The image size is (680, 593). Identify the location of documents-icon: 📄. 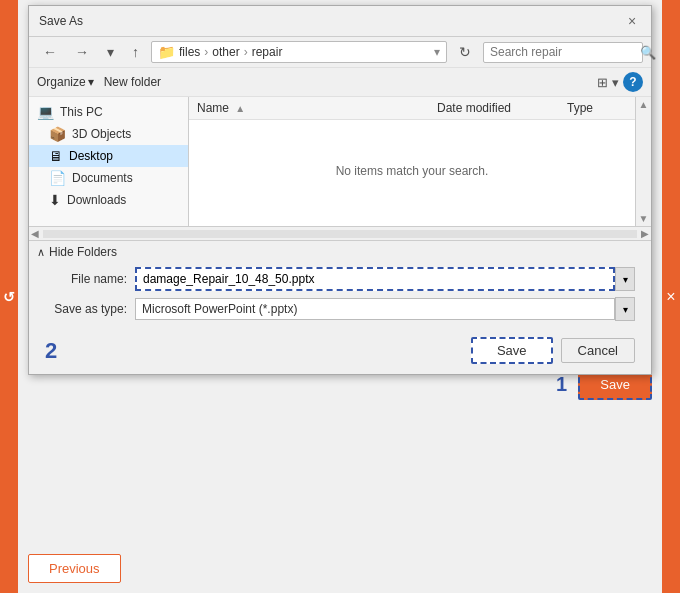
(58, 178).